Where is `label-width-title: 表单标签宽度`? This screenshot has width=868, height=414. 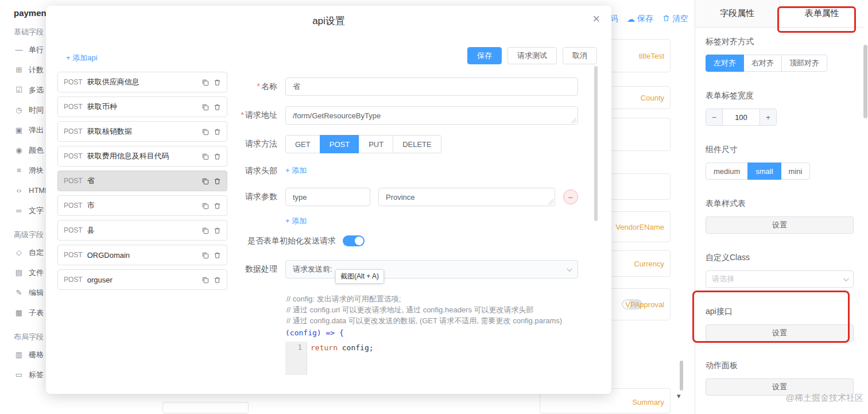 label-width-title: 表单标签宽度 is located at coordinates (780, 96).